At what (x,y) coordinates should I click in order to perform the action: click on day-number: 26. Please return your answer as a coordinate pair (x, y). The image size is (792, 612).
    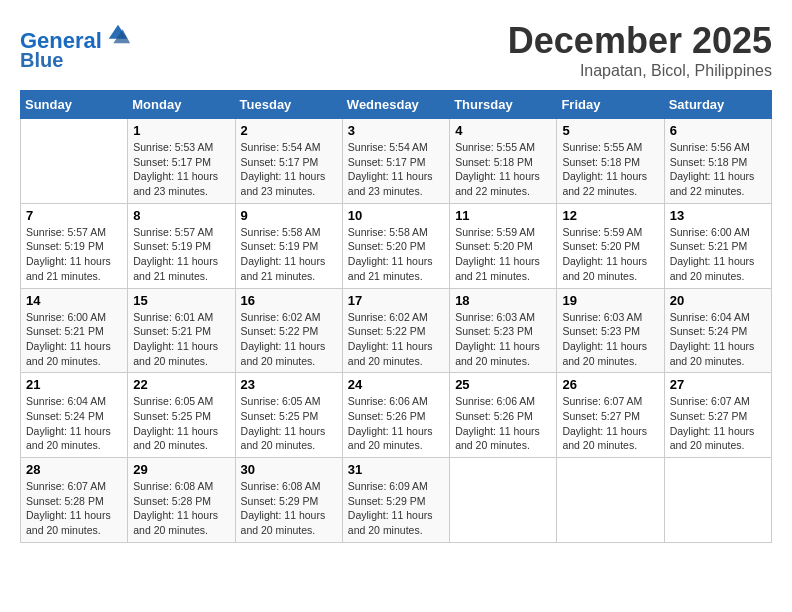
    Looking at the image, I should click on (610, 384).